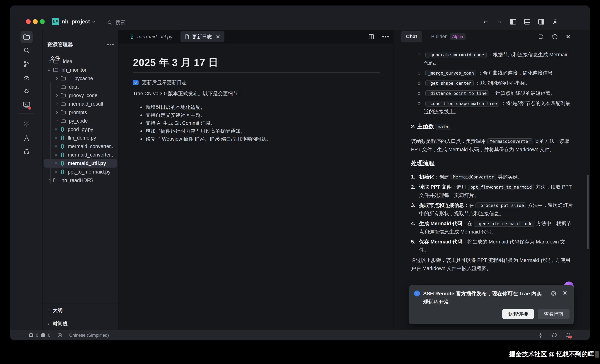 This screenshot has height=364, width=600. What do you see at coordinates (80, 61) in the screenshot?
I see `tree-item-.idea: .idea` at bounding box center [80, 61].